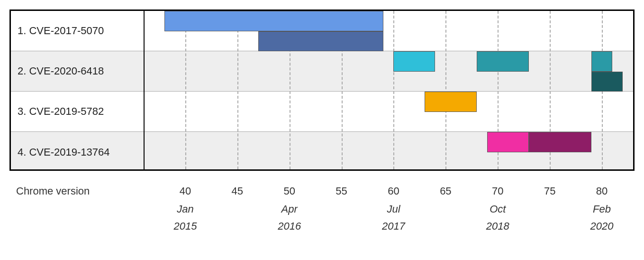 This screenshot has width=644, height=260. What do you see at coordinates (77, 151) in the screenshot?
I see `row-label: 4. CVE-2019-13764` at bounding box center [77, 151].